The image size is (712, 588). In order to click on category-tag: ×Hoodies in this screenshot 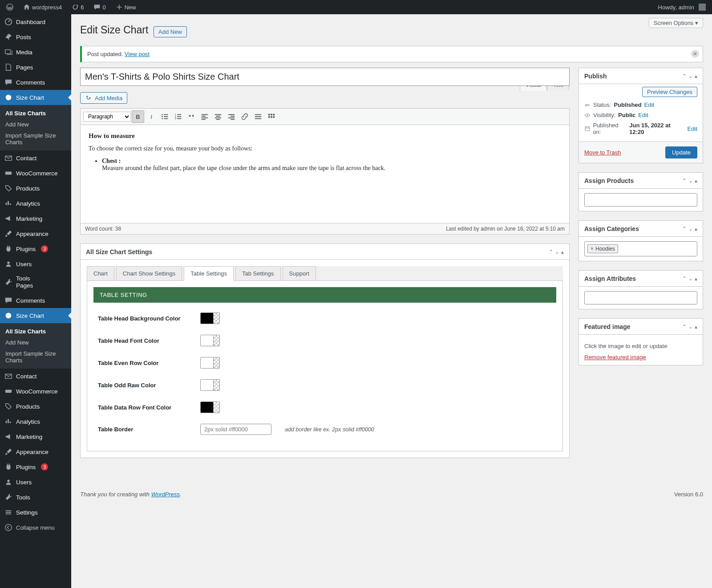, I will do `click(603, 249)`.